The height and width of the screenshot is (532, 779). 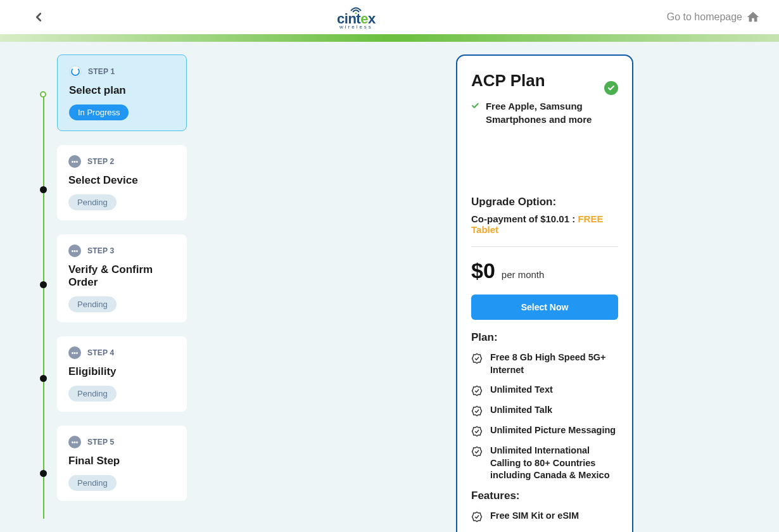 I want to click on accent-bar, so click(x=390, y=38).